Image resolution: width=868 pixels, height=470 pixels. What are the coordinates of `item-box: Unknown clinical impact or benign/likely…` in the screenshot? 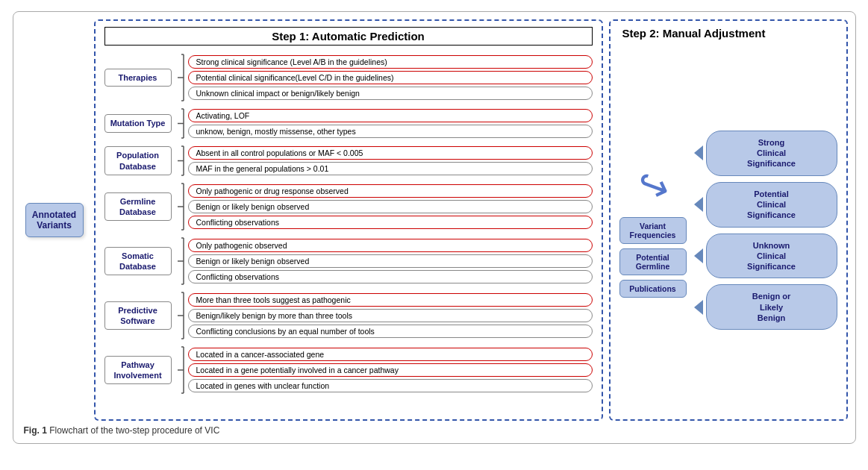 It's located at (390, 93).